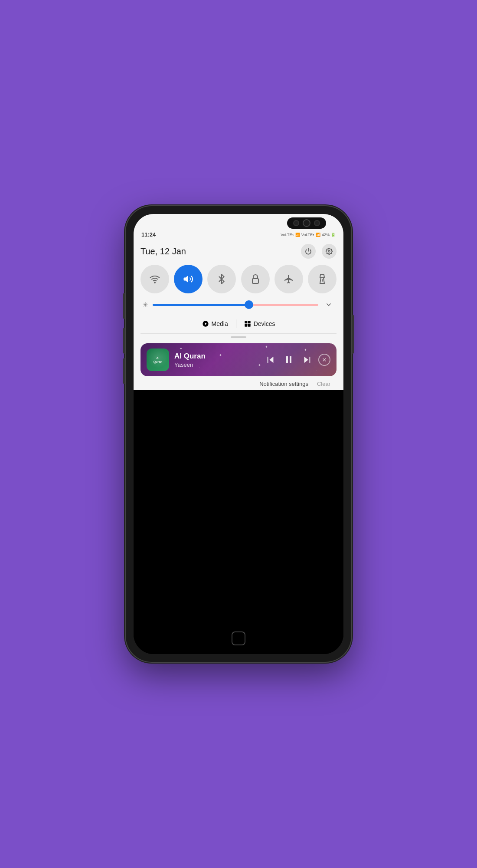  I want to click on quick-toggles, so click(238, 279).